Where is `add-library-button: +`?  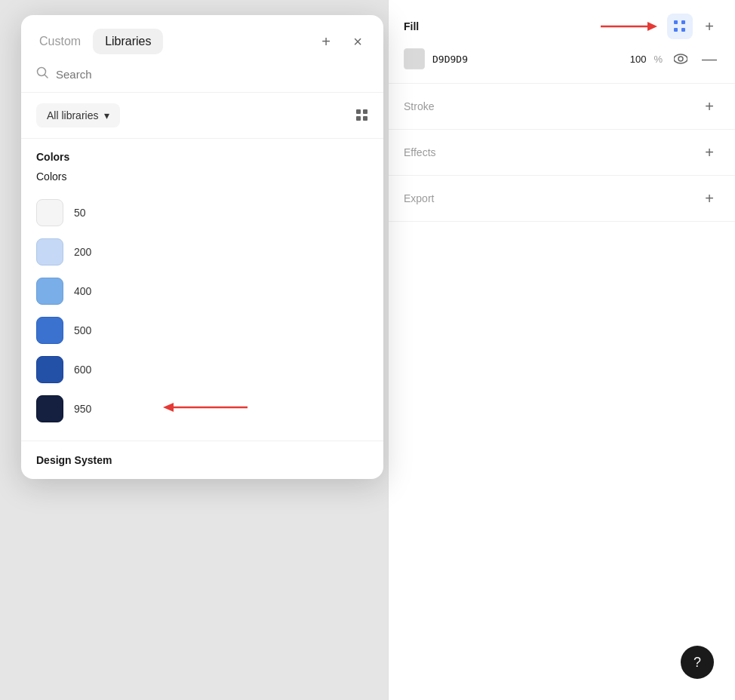 add-library-button: + is located at coordinates (326, 41).